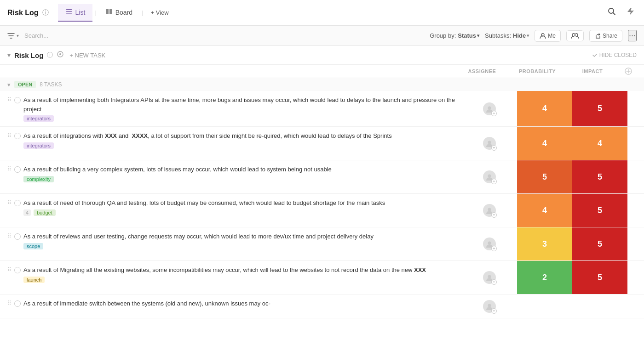 The height and width of the screenshot is (362, 644). I want to click on probability-score: 3, so click(545, 244).